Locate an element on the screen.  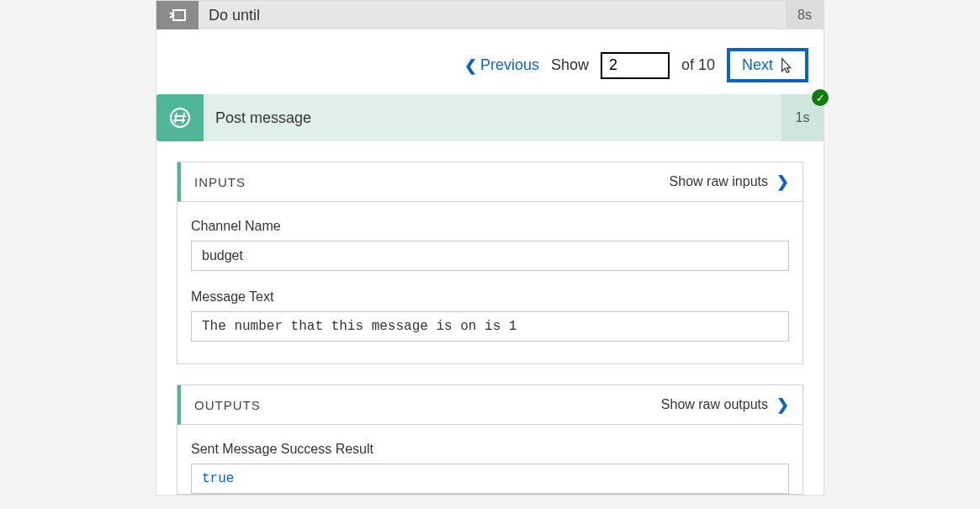
message-text-label: Message Text is located at coordinates (490, 297).